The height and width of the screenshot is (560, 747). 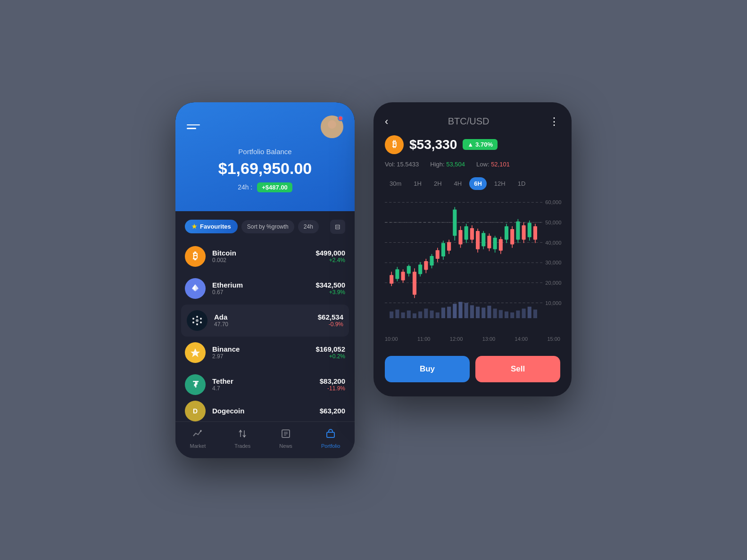 What do you see at coordinates (338, 227) in the screenshot?
I see `filter-button: ⊟` at bounding box center [338, 227].